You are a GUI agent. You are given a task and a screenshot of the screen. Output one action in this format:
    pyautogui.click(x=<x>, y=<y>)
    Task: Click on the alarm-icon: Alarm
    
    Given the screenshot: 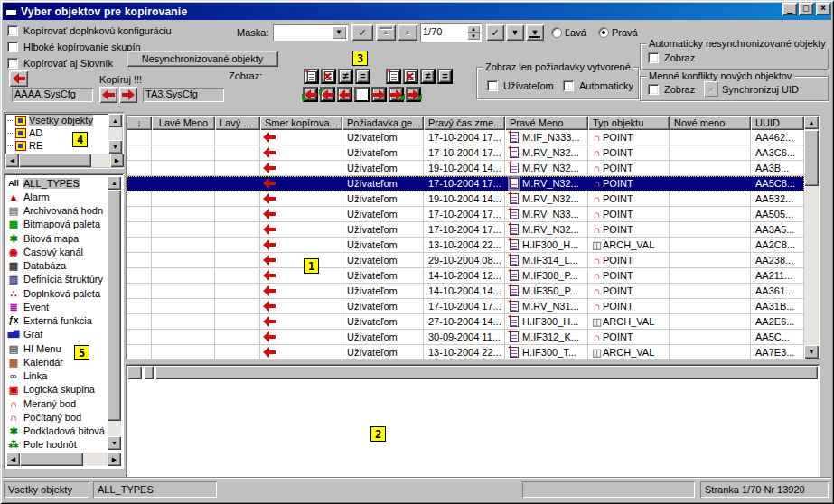 What is the action you would take?
    pyautogui.click(x=58, y=197)
    